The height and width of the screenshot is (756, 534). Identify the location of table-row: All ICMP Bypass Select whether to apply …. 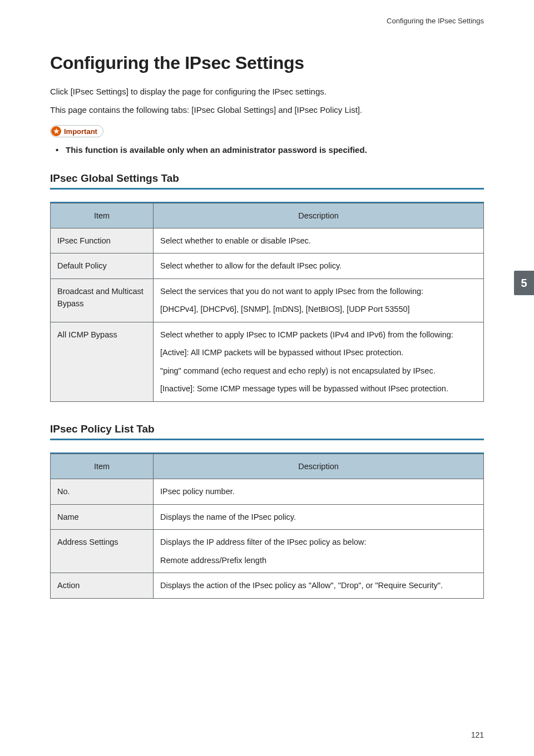
(267, 361).